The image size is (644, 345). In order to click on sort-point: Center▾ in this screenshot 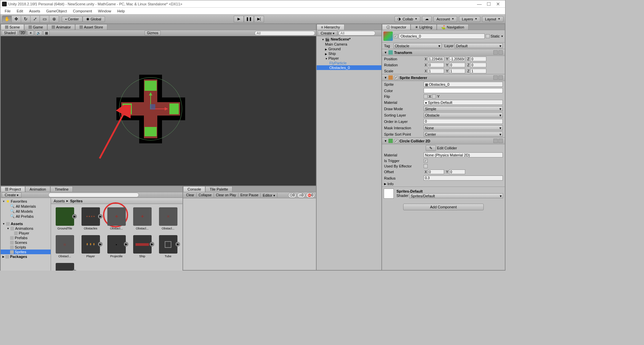, I will do `click(463, 134)`.